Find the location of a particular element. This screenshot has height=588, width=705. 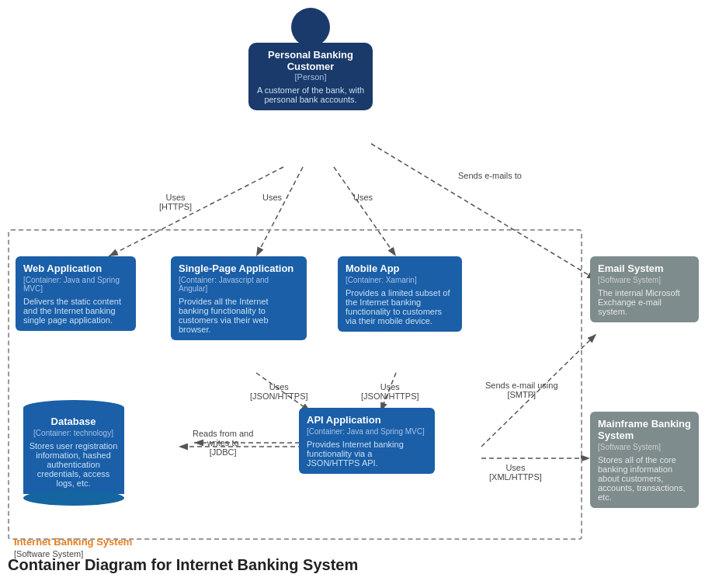

mobile-app-title: Mobile App is located at coordinates (400, 269).